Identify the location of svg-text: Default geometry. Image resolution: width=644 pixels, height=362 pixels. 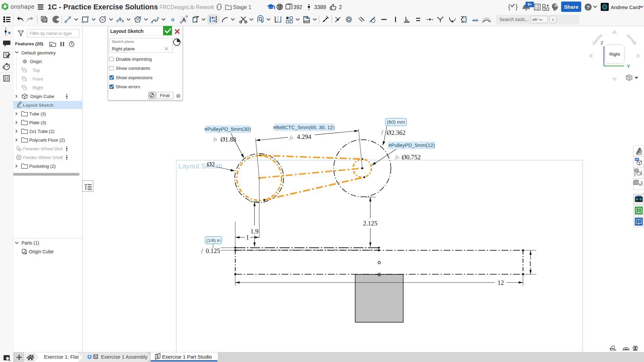
(39, 53).